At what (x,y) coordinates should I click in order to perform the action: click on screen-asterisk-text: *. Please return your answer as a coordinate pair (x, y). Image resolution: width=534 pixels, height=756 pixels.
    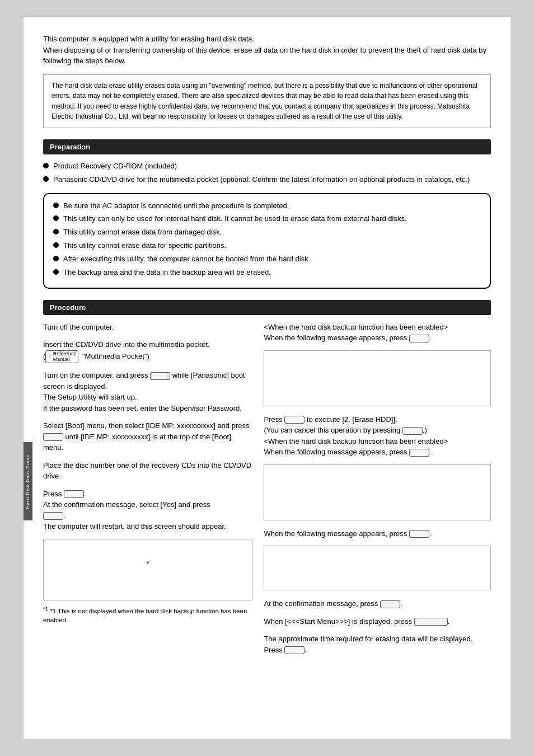
    Looking at the image, I should click on (148, 556).